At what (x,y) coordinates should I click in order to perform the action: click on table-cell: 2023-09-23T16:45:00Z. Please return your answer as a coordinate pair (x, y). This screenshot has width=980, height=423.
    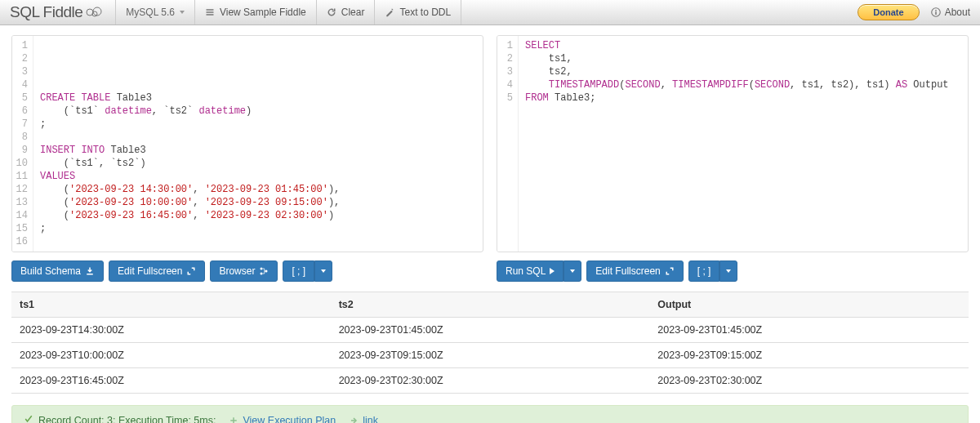
    Looking at the image, I should click on (172, 381).